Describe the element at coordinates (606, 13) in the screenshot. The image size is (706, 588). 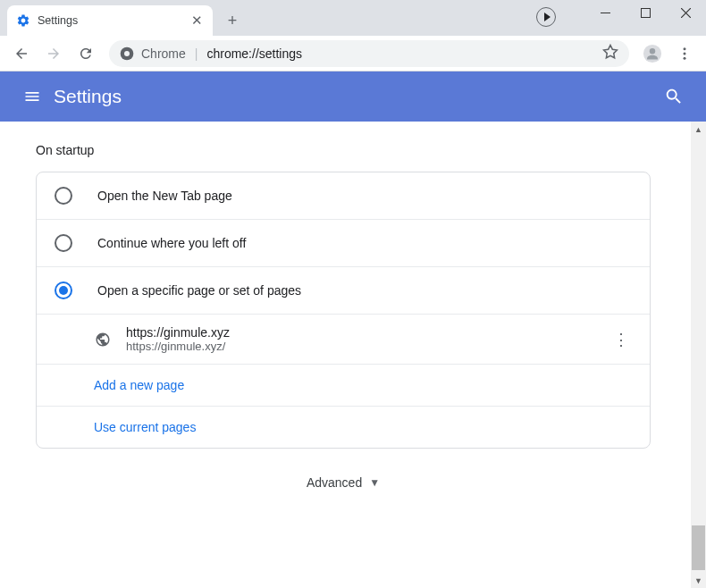
I see `minimize-button` at that location.